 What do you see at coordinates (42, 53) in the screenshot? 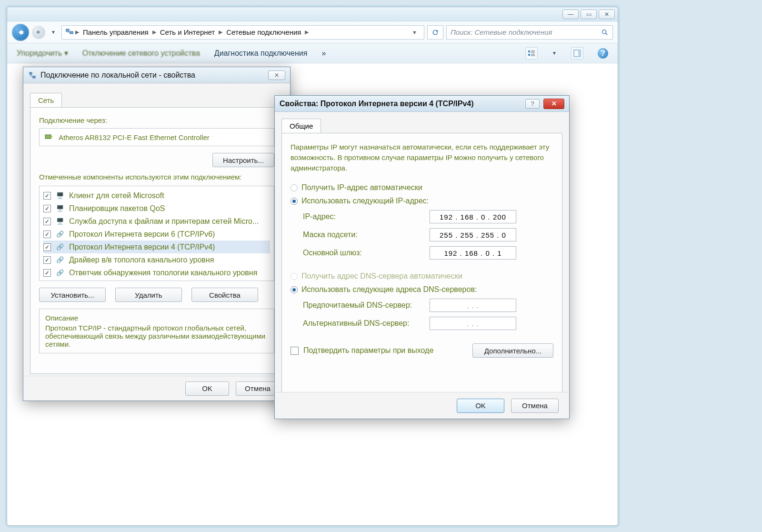
I see `toolbar-organize: Упорядочить ▾` at bounding box center [42, 53].